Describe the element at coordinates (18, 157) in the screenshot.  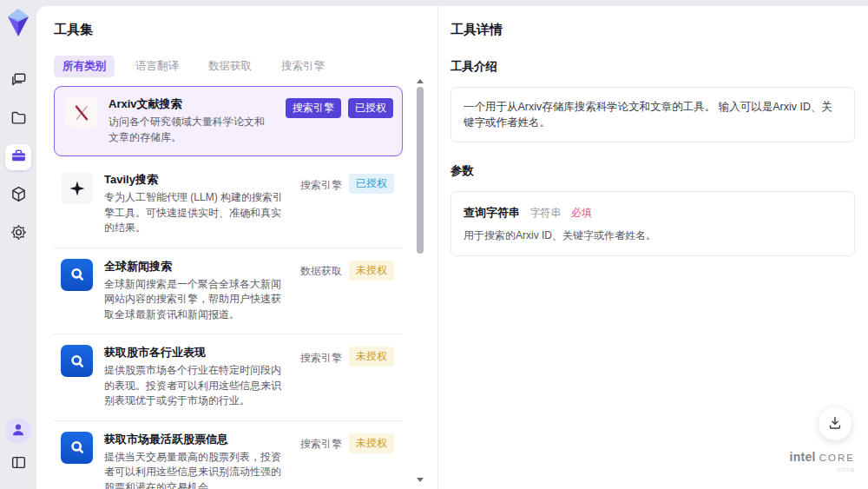
I see `sidebar-item-tools` at that location.